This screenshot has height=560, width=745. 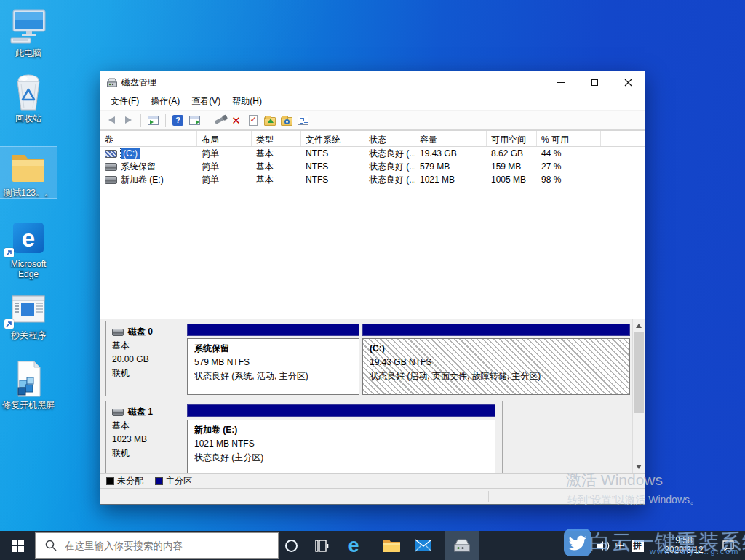 What do you see at coordinates (162, 545) in the screenshot?
I see `search-input` at bounding box center [162, 545].